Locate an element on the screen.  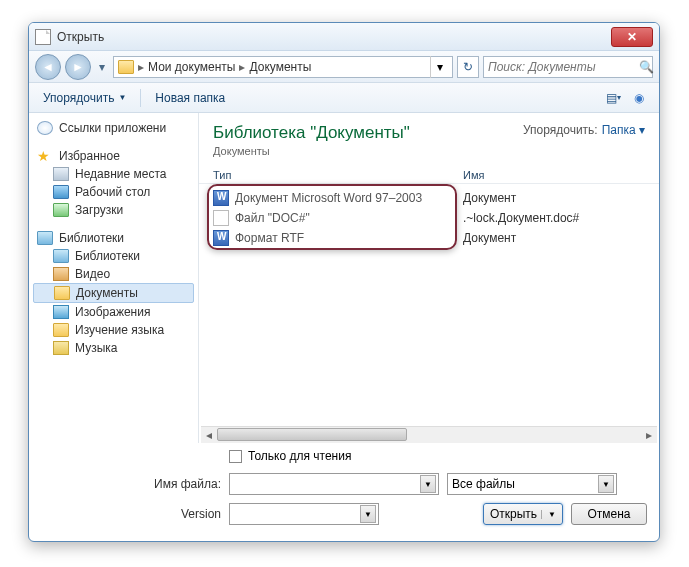
cancel-button: Отмена is located at coordinates (609, 514).